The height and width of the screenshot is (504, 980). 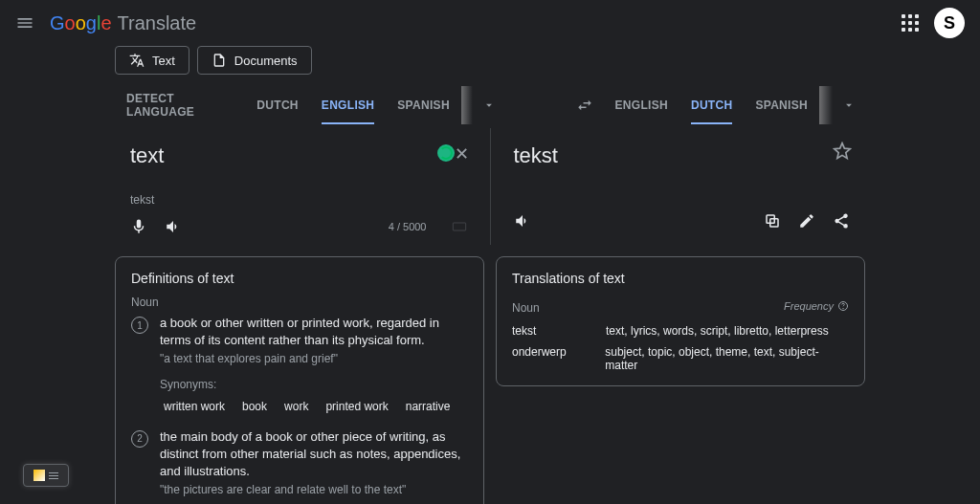 What do you see at coordinates (807, 221) in the screenshot?
I see `pencil-icon` at bounding box center [807, 221].